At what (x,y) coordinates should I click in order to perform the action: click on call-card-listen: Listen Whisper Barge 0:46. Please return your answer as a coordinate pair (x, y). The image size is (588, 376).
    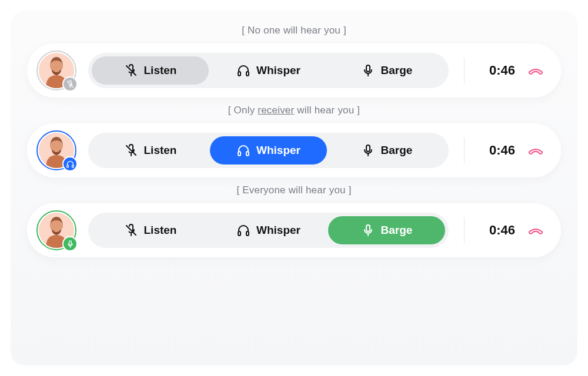
    Looking at the image, I should click on (294, 70).